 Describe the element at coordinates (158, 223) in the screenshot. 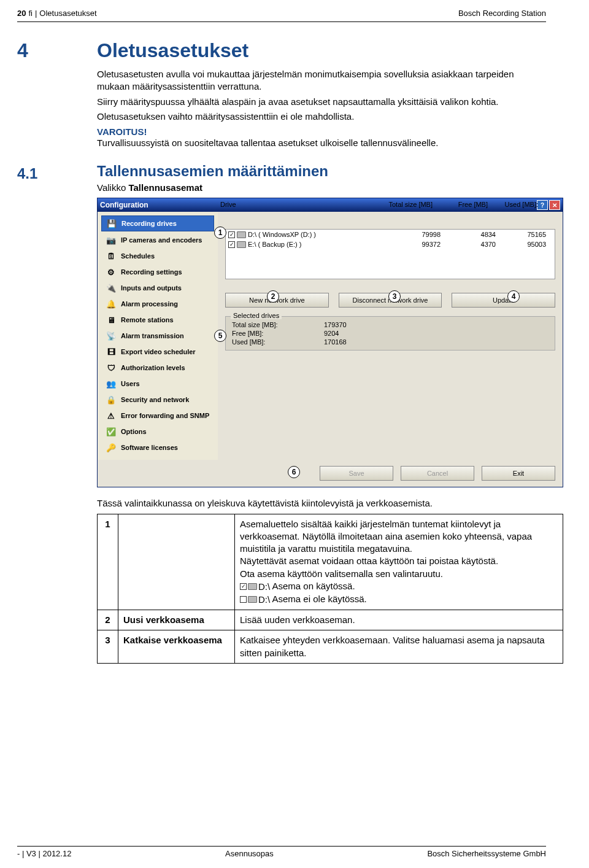

I see `sidebar-item-recording-drives: 💾Recording drives` at that location.